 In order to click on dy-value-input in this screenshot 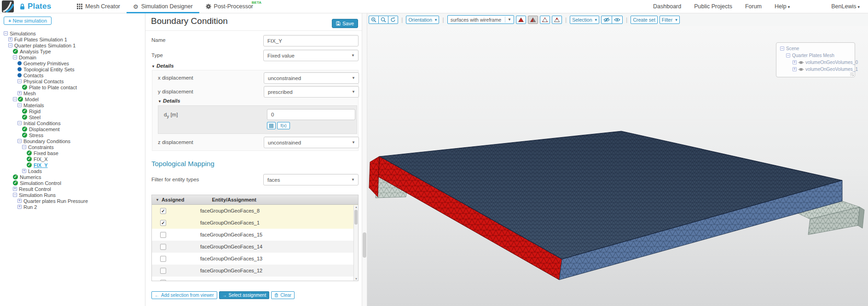, I will do `click(311, 115)`.